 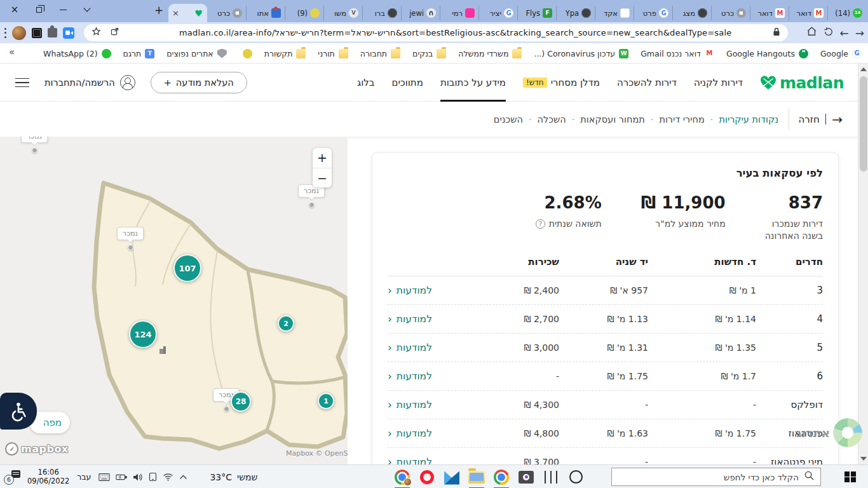 I want to click on speaker-icon, so click(x=138, y=477).